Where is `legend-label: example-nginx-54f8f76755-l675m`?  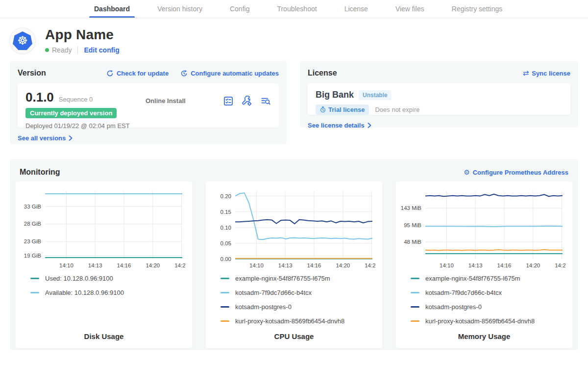 legend-label: example-nginx-54f8f76755-l675m is located at coordinates (473, 279).